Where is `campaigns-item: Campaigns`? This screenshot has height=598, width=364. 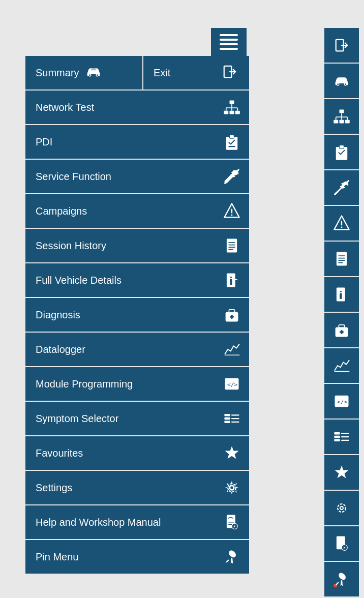 campaigns-item: Campaigns is located at coordinates (137, 212).